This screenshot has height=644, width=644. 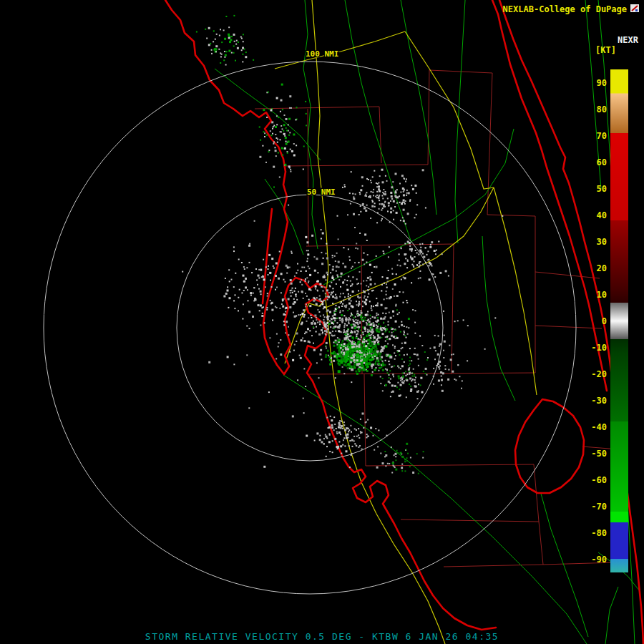 What do you see at coordinates (565, 9) in the screenshot?
I see `site-title: NEXLAB-College of DuPage` at bounding box center [565, 9].